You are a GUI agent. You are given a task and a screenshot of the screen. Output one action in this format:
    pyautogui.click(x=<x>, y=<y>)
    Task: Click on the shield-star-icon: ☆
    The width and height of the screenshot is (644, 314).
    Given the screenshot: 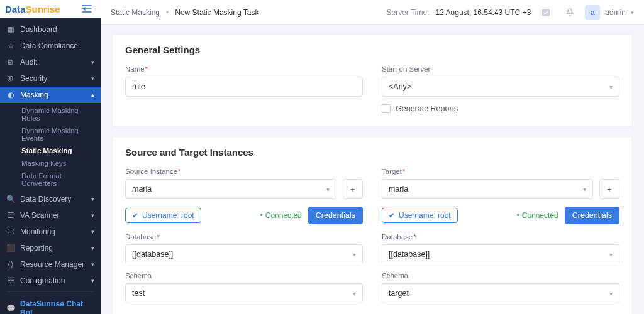 What is the action you would take?
    pyautogui.click(x=11, y=46)
    